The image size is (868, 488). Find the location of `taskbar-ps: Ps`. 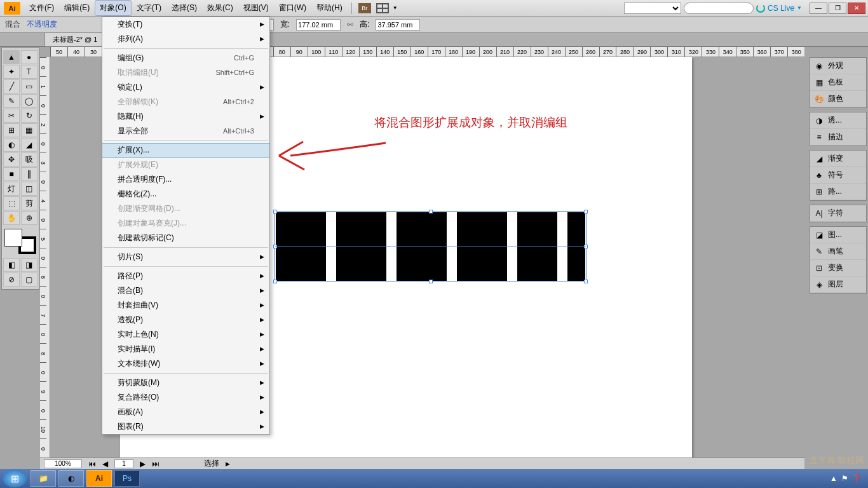

taskbar-ps: Ps is located at coordinates (127, 478).